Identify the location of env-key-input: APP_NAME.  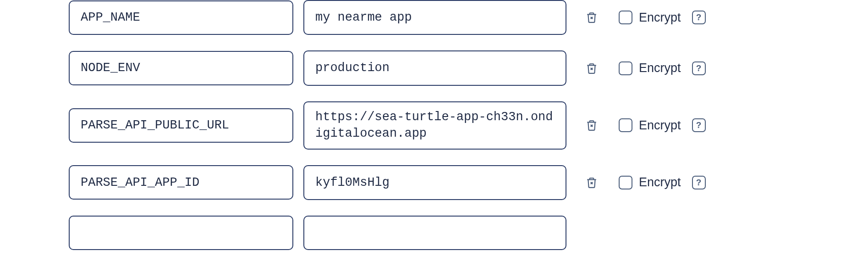
(181, 17).